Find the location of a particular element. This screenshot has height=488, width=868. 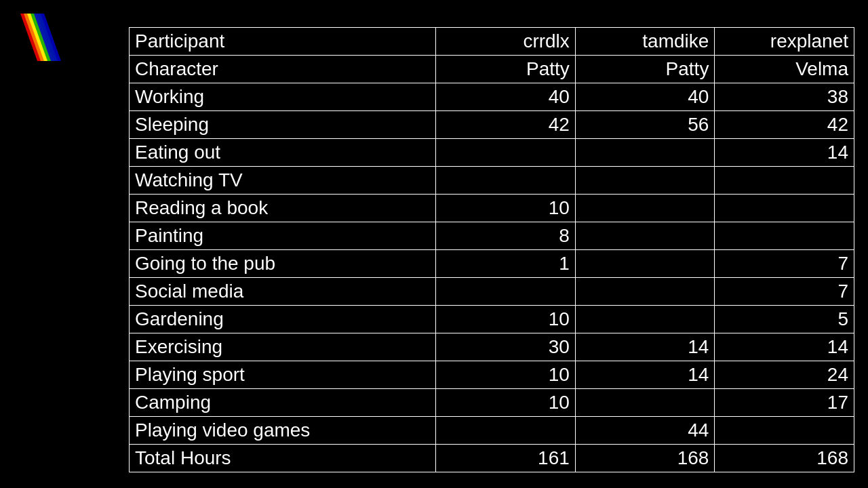

value-col3: 168 is located at coordinates (645, 458).